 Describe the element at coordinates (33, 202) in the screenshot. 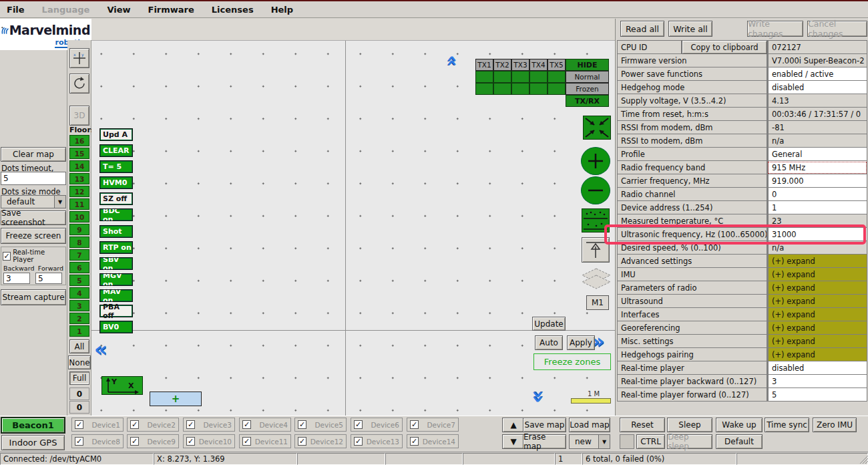

I see `dots-size-mode-select: default ▼` at that location.